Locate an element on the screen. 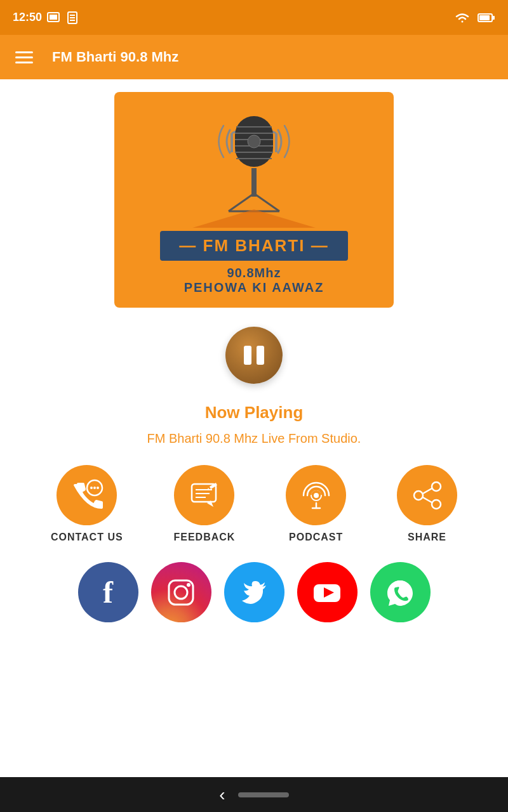 The height and width of the screenshot is (812, 508). bottom-nav-bar: ‹ is located at coordinates (254, 794).